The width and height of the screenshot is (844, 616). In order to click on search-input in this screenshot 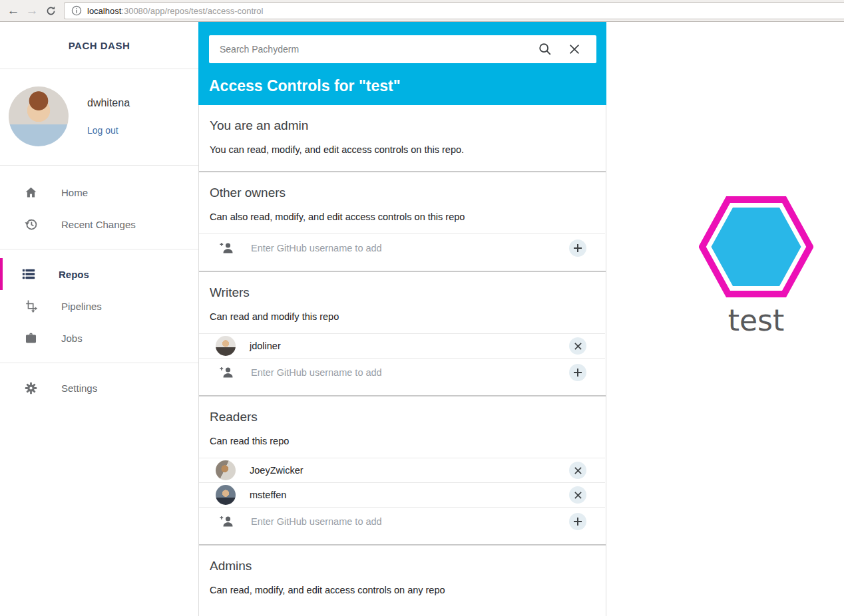, I will do `click(371, 49)`.